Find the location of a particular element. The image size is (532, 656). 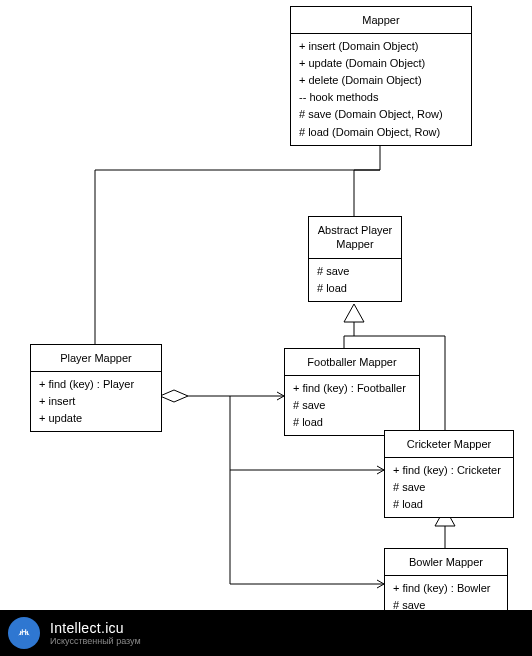

class-abstract-player-mapper: Abstract Player Mapper # save # load is located at coordinates (355, 259).